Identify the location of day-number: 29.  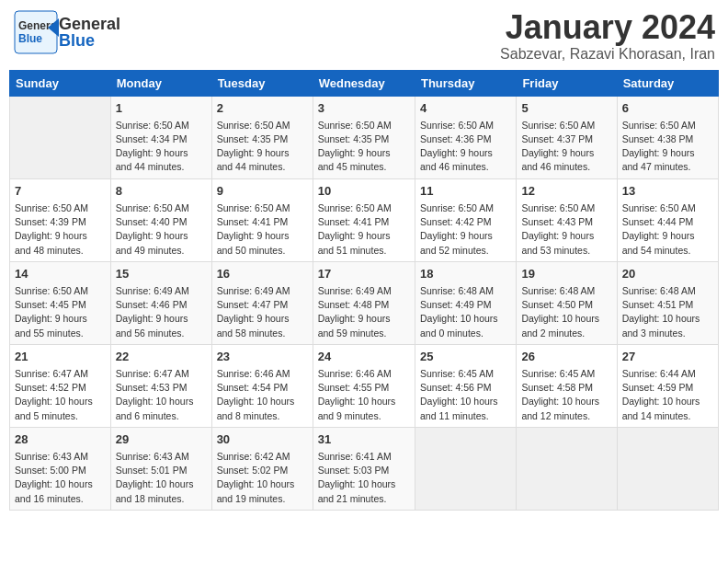
(162, 440).